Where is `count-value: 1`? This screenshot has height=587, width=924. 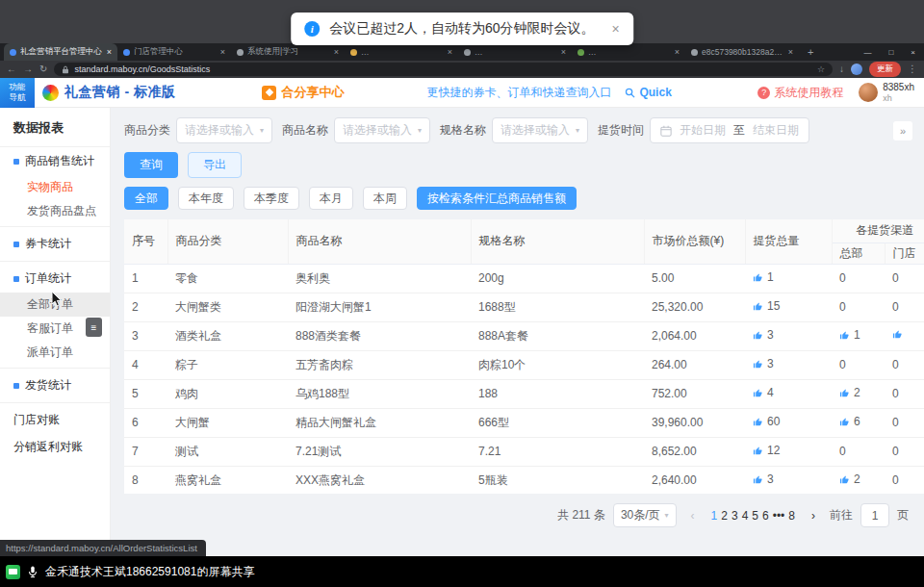
count-value: 1 is located at coordinates (850, 335).